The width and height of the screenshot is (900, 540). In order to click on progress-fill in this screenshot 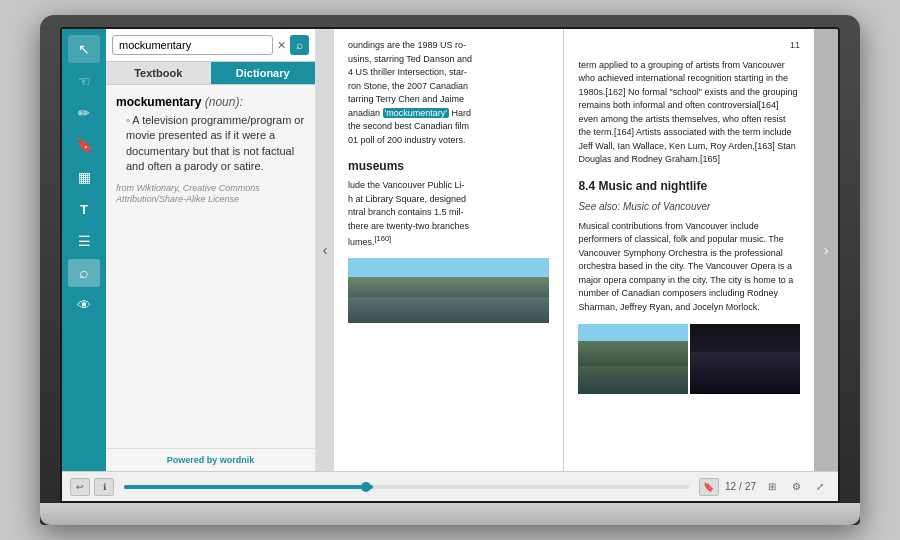, I will do `click(248, 487)`.